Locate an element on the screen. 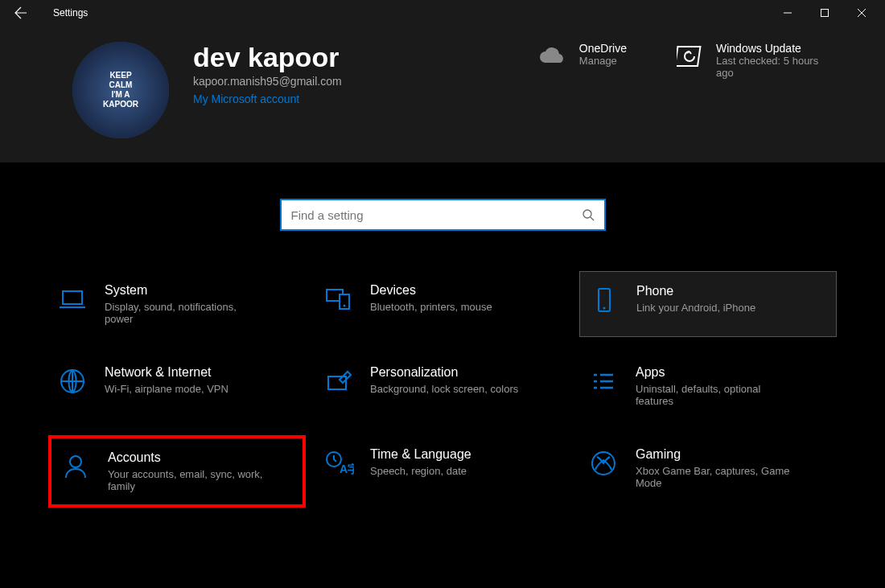 This screenshot has height=588, width=885. tile-desc: Xbox Game Bar, captures, Game Mode is located at coordinates (716, 477).